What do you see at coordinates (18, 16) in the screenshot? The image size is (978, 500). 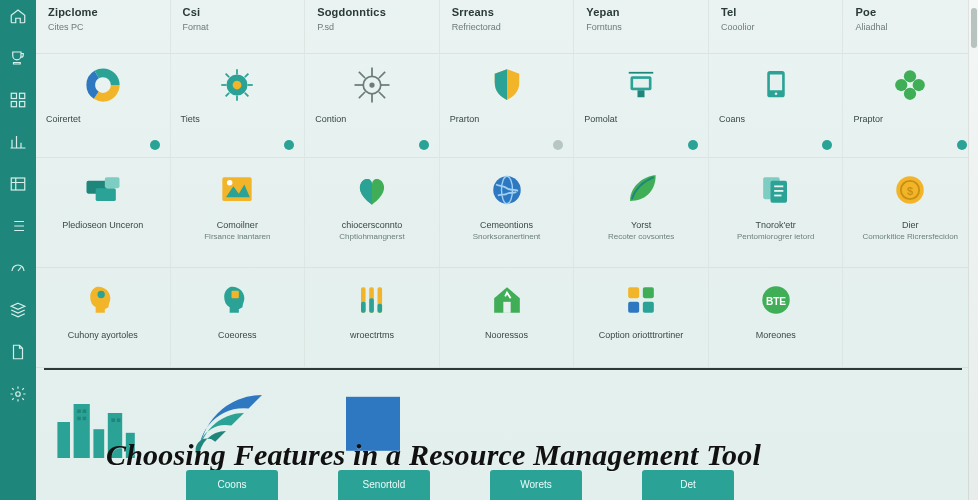 I see `home-icon` at bounding box center [18, 16].